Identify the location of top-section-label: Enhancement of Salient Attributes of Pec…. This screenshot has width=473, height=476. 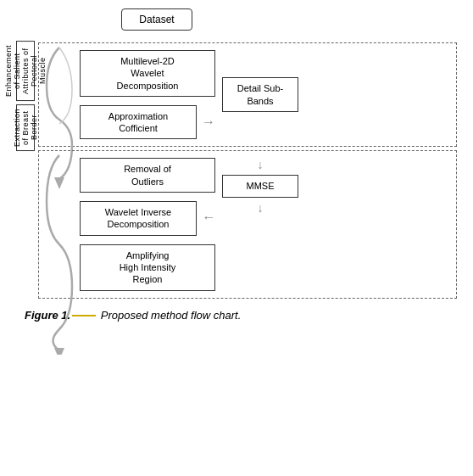
(25, 71).